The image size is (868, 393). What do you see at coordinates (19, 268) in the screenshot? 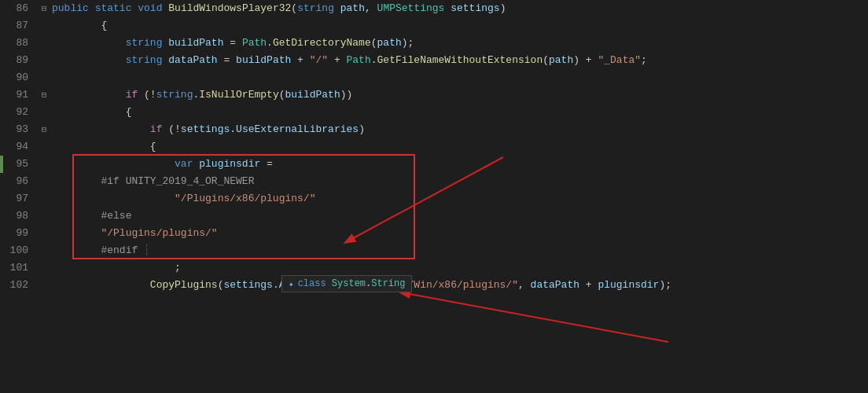
I see `line-number-101: 101` at bounding box center [19, 268].